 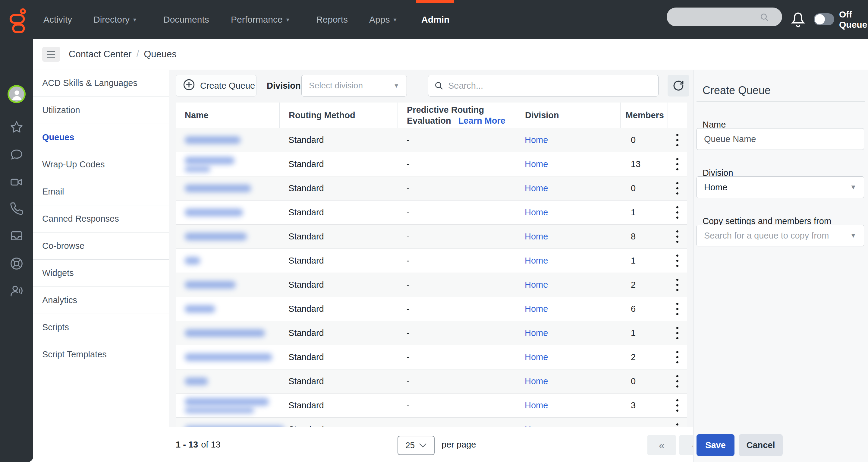 What do you see at coordinates (780, 235) in the screenshot?
I see `copy-queue-select: Search for a queue to copy from ▼` at bounding box center [780, 235].